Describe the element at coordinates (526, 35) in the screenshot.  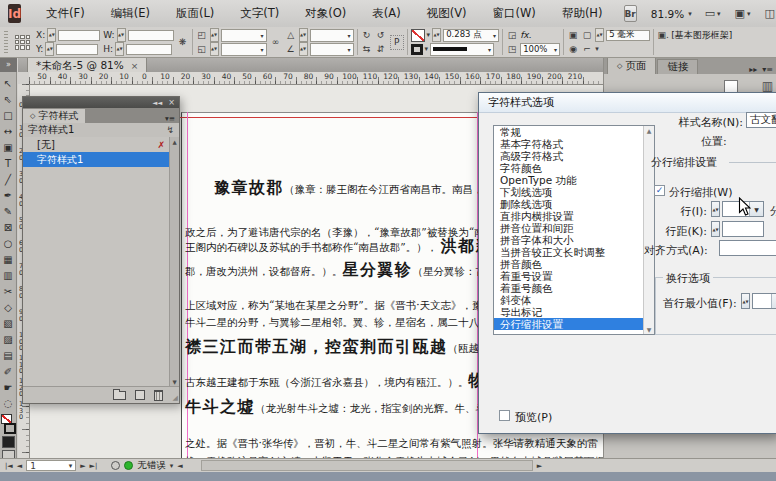
I see `fx-button: fx.` at that location.